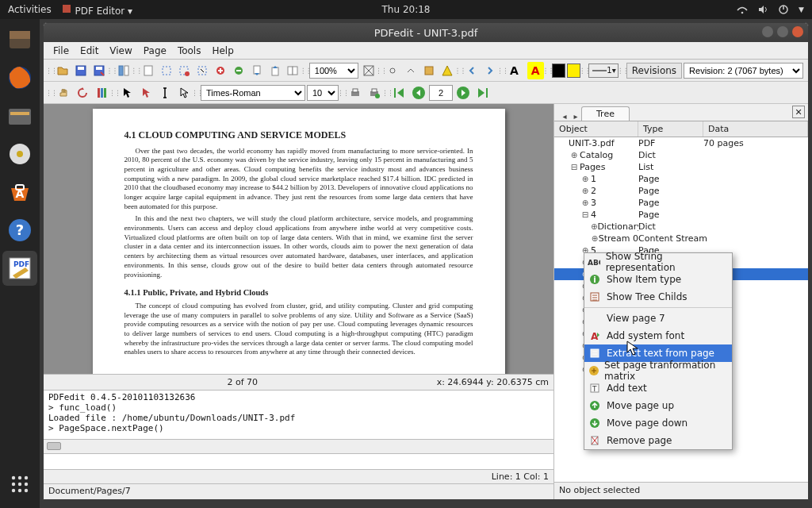  Describe the element at coordinates (20, 484) in the screenshot. I see `launcher-apps-grid` at that location.